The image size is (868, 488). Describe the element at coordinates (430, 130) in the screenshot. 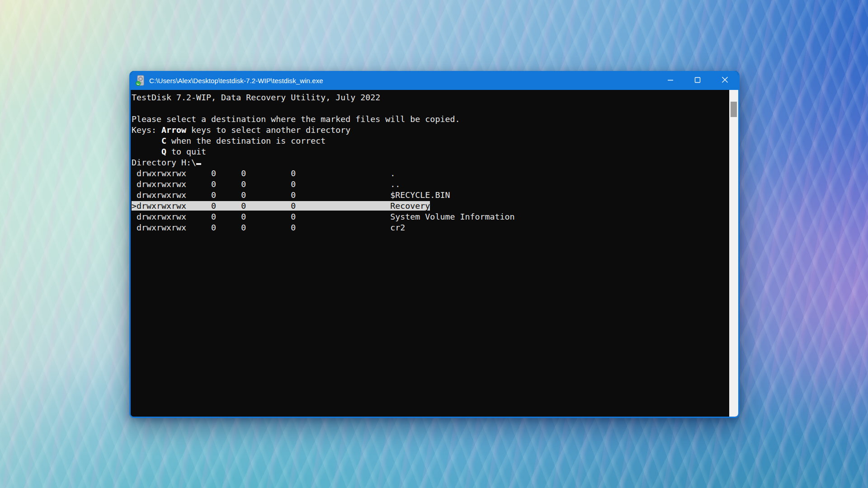

I see `keys-help-line: Keys: Arrow keys to select another direc…` at that location.